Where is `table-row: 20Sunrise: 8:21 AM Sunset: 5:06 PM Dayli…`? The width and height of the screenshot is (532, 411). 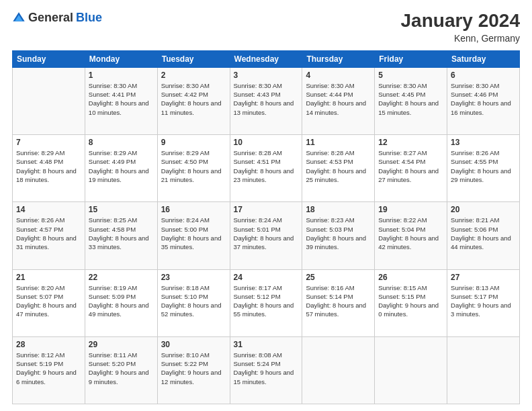 table-row: 20Sunrise: 8:21 AM Sunset: 5:06 PM Dayli… is located at coordinates (484, 236).